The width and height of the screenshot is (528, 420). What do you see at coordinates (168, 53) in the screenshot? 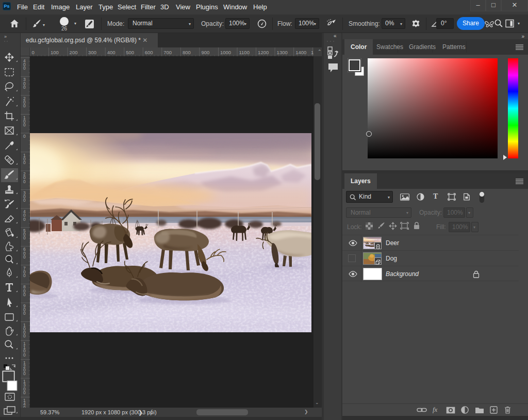
I see `svg-text: 700` at bounding box center [168, 53].